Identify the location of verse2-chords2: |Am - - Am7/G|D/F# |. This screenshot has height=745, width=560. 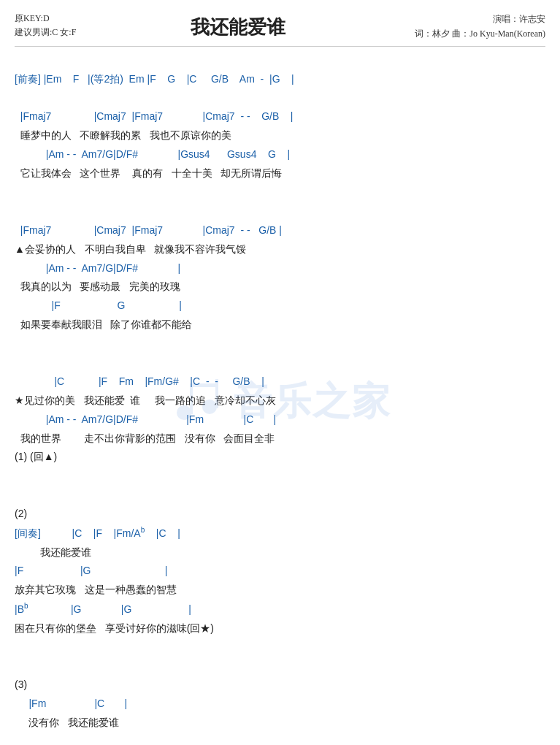
(98, 268).